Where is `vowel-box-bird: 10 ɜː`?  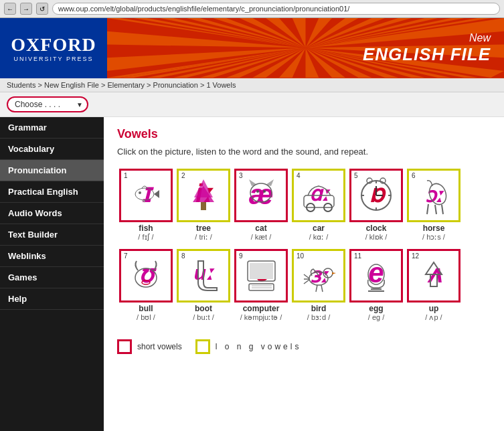 vowel-box-bird: 10 ɜː is located at coordinates (319, 276).